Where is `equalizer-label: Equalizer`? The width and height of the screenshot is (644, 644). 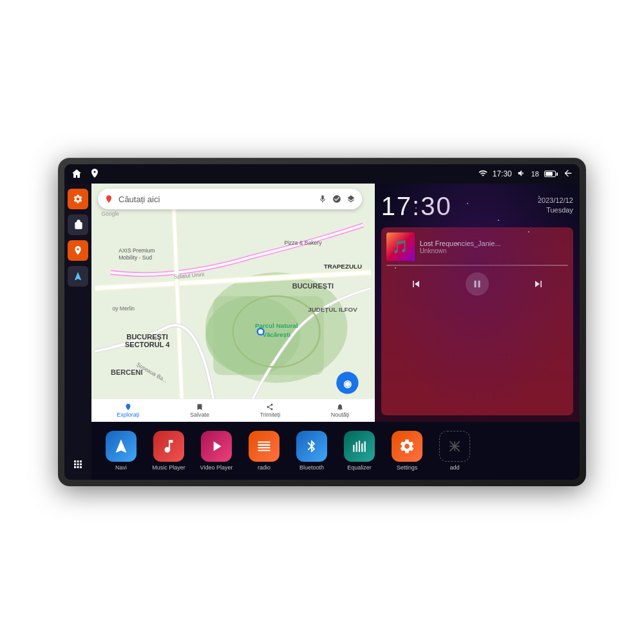
equalizer-label: Equalizer is located at coordinates (359, 468).